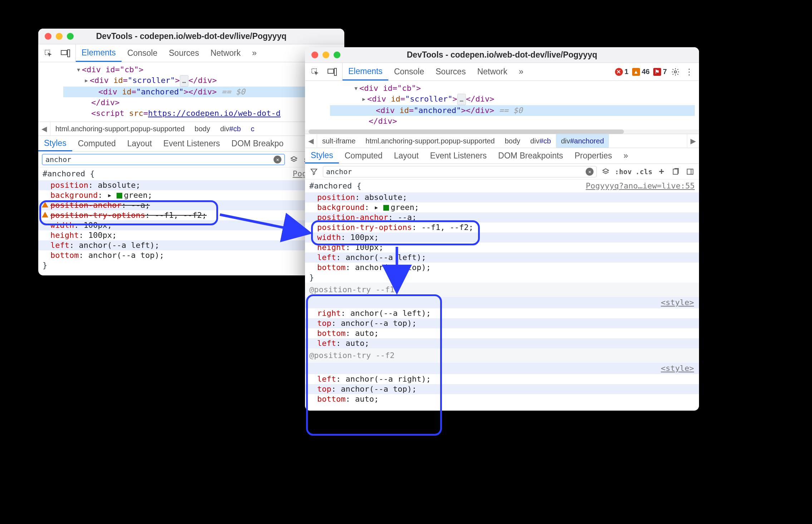  I want to click on breadcrumb: ◀ sult-iframe html.anchoring-support.pop…, so click(502, 141).